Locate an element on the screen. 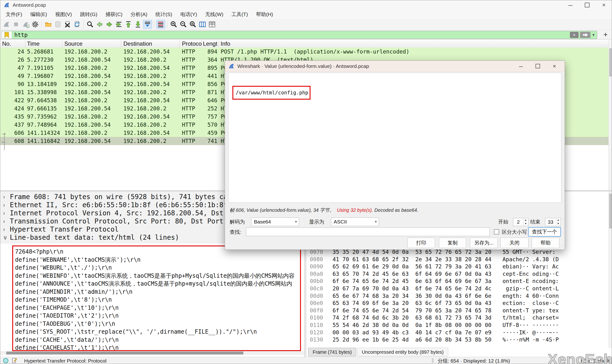  hex-row: 00f06f 6e 74 65 6e 74 2d 54 79 70 65 3a … is located at coordinates (457, 311).